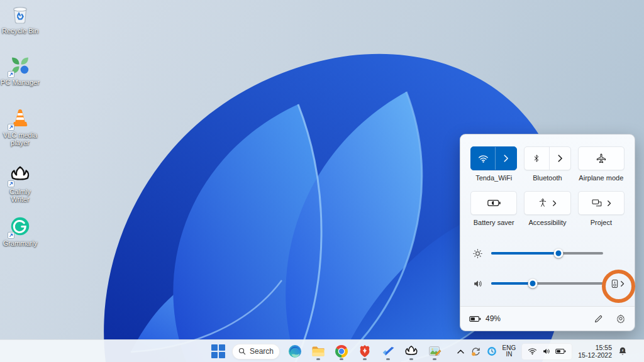 The image size is (644, 362). What do you see at coordinates (536, 158) in the screenshot?
I see `bluetooth-icon` at bounding box center [536, 158].